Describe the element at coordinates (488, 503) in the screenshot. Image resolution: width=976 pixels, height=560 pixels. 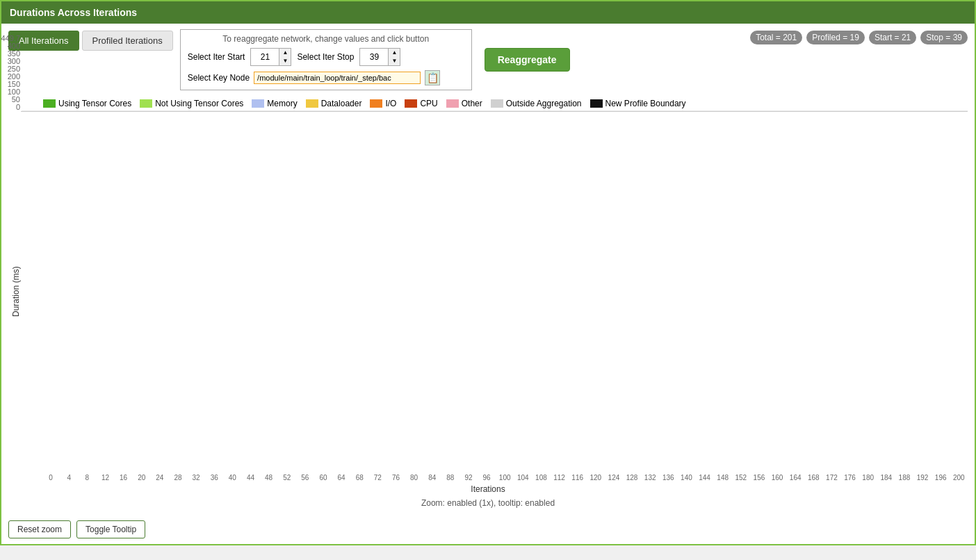
I see `zoom-info: Zoom: enabled (1x), tooltip: enabled` at that location.